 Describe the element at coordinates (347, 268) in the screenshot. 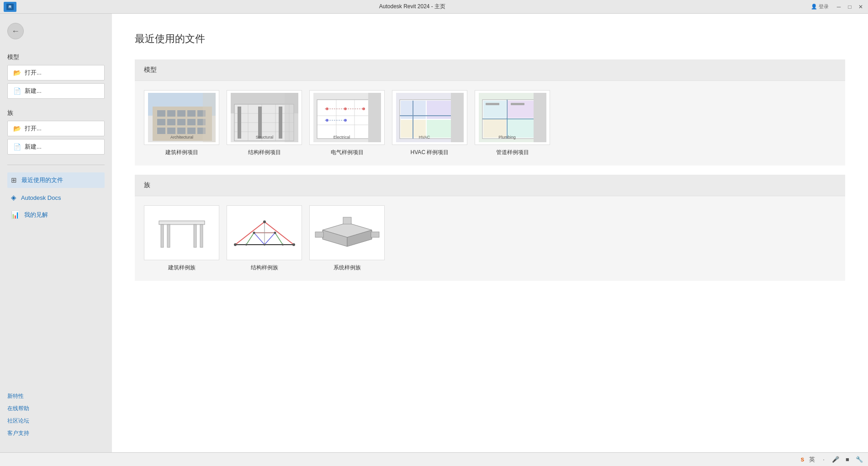

I see `card-label-sys-family: 系统样例族` at that location.